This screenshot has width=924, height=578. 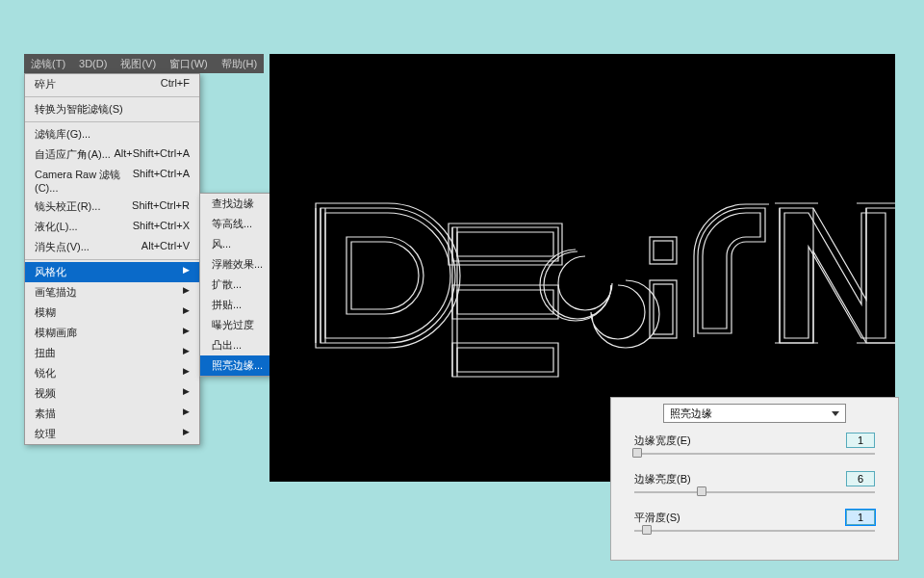 I want to click on menubar-item: 3D(D), so click(x=92, y=64).